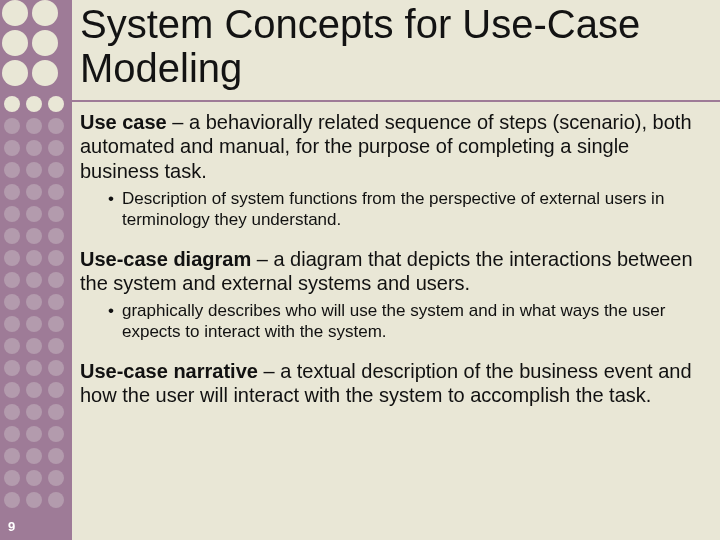 Image resolution: width=720 pixels, height=540 pixels. What do you see at coordinates (36, 257) in the screenshot?
I see `dot-grid` at bounding box center [36, 257].